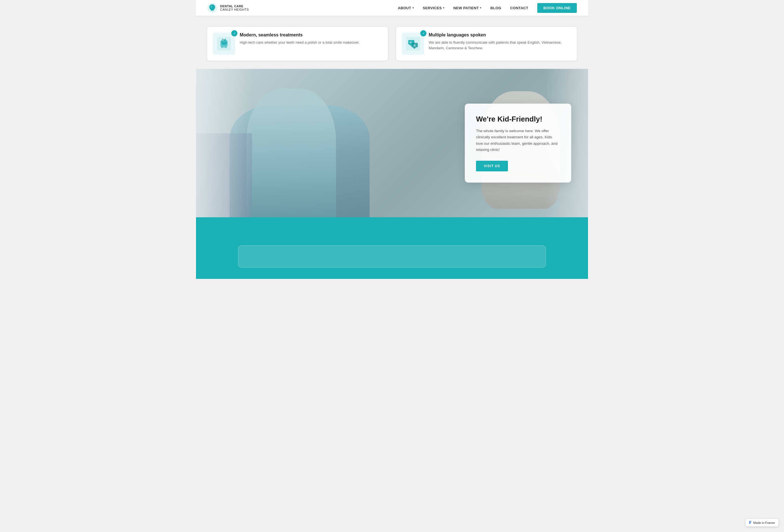 The width and height of the screenshot is (784, 532). I want to click on feature-card-treatments: ✓ Modern, seamless treatments High-tech …, so click(298, 44).